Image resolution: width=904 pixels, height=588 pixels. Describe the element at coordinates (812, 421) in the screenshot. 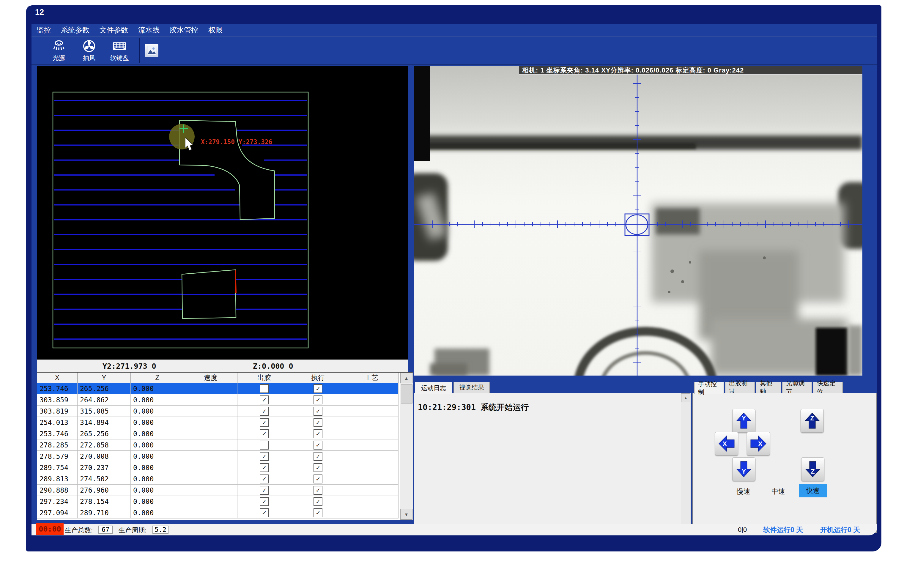

I see `jog-z-plus-button: Z` at that location.